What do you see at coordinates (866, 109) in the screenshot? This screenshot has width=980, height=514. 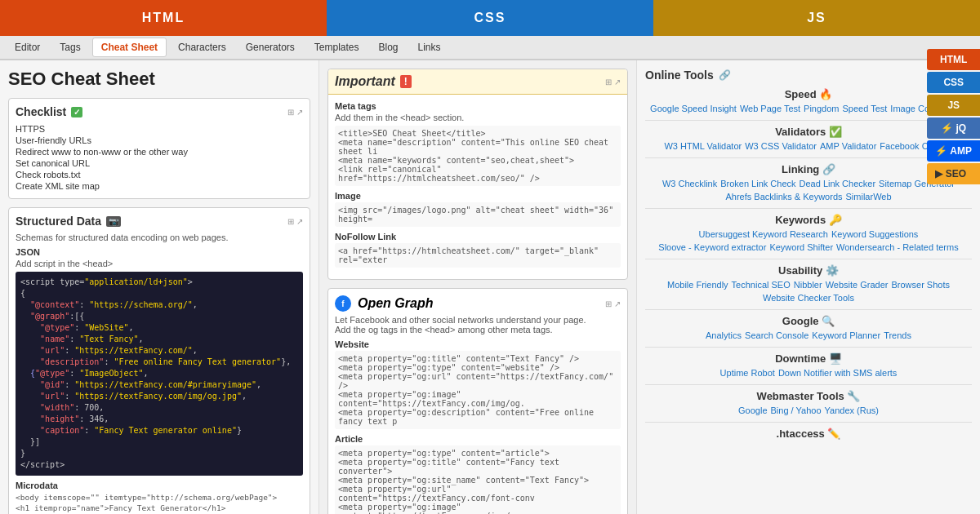 I see `speed-test-link: Speed Test` at bounding box center [866, 109].